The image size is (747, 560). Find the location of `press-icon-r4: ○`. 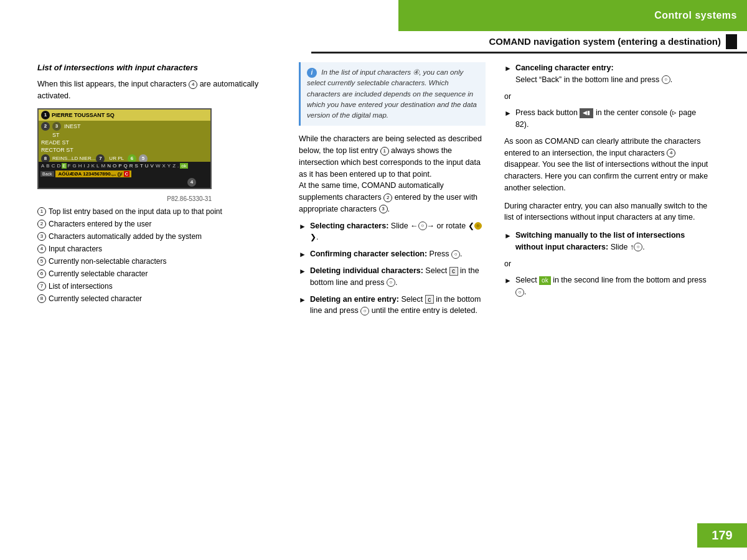

press-icon-r4: ○ is located at coordinates (520, 292).